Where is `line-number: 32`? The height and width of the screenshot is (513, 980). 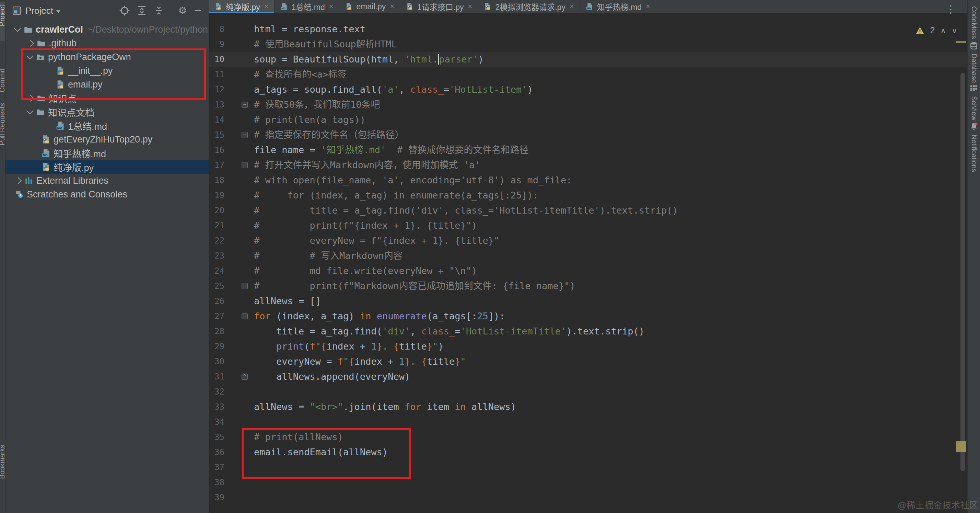
line-number: 32 is located at coordinates (216, 392).